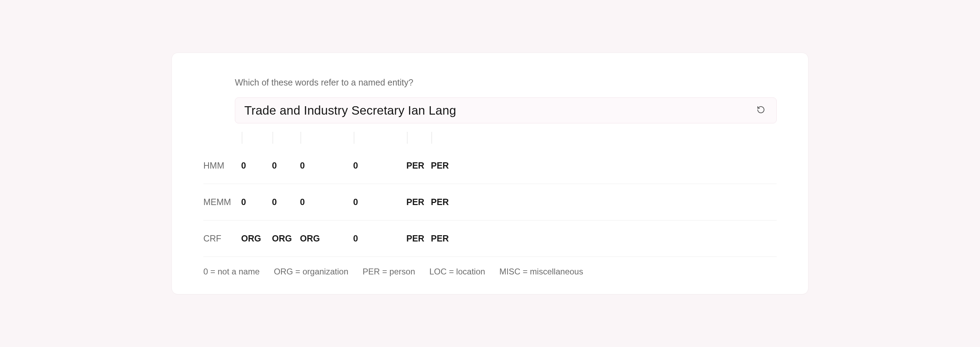 This screenshot has width=980, height=347. Describe the element at coordinates (490, 138) in the screenshot. I see `token-tick-row` at that location.